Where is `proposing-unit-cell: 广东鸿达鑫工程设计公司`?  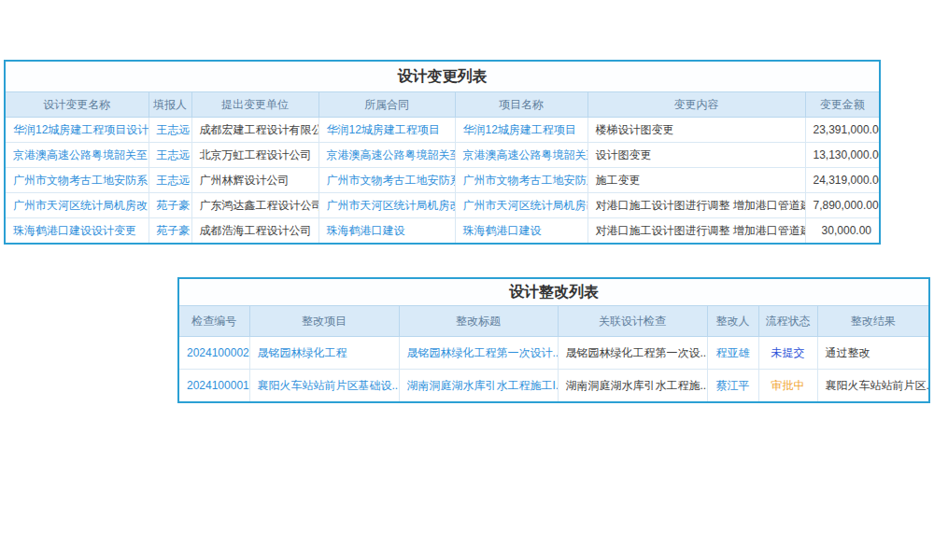 proposing-unit-cell: 广东鸿达鑫工程设计公司 is located at coordinates (255, 205).